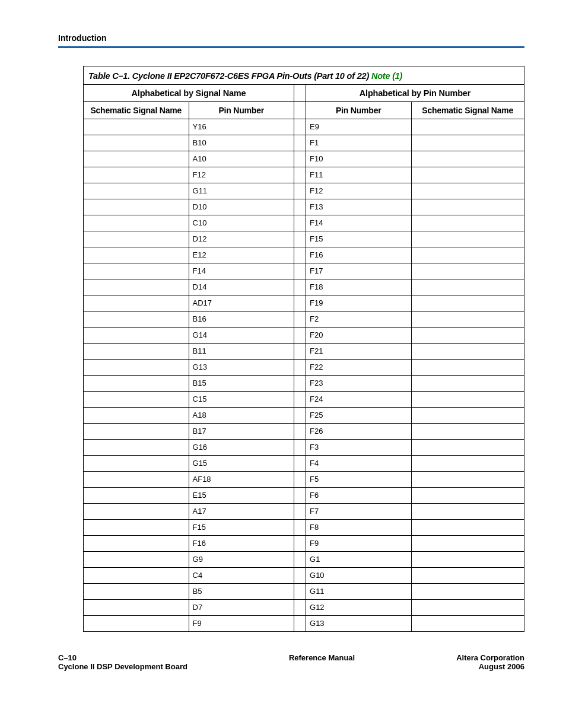  What do you see at coordinates (304, 592) in the screenshot?
I see `table-row: B5G11` at bounding box center [304, 592].